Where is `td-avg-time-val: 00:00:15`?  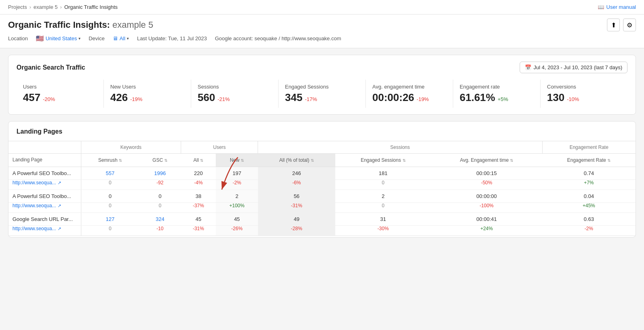
td-avg-time-val: 00:00:15 is located at coordinates (487, 173).